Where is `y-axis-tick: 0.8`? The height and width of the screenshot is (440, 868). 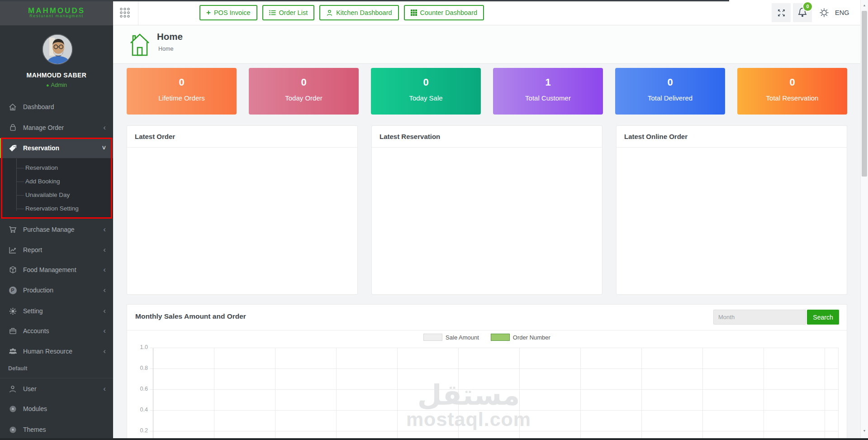 y-axis-tick: 0.8 is located at coordinates (138, 368).